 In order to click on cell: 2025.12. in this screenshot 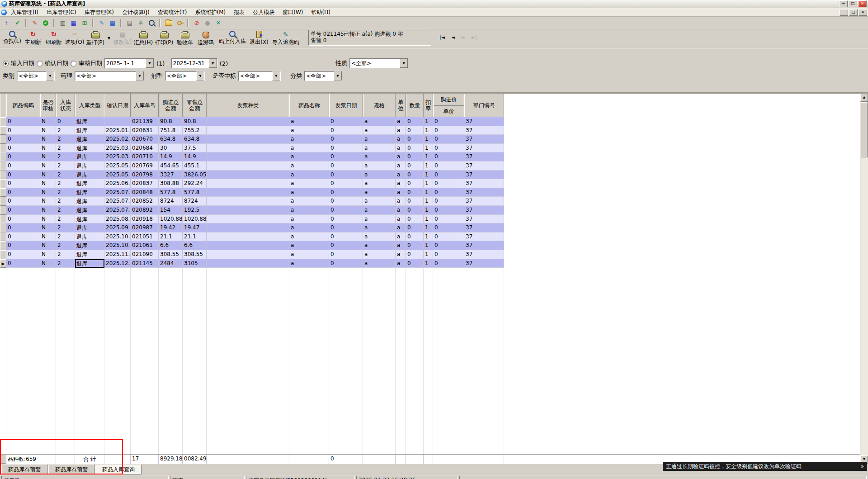, I will do `click(118, 264)`.